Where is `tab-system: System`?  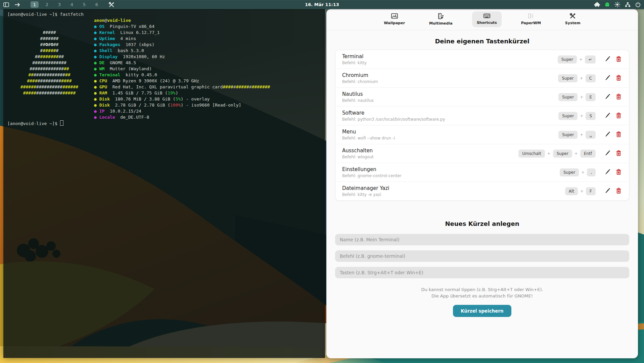 tab-system: System is located at coordinates (573, 19).